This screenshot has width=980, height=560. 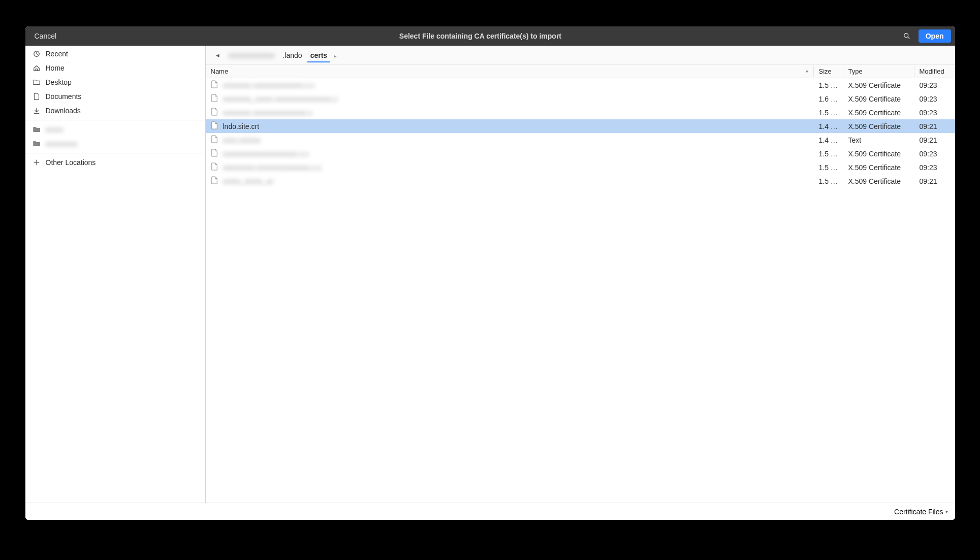 I want to click on sidebar-item-label: xxxxxxxxx, so click(x=62, y=144).